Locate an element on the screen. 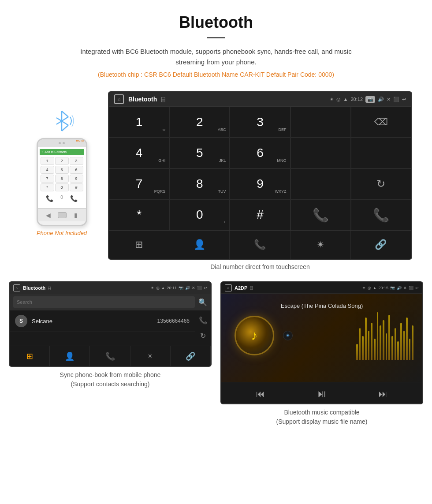 The height and width of the screenshot is (504, 432). dial-key-1: 1∞ is located at coordinates (139, 122).